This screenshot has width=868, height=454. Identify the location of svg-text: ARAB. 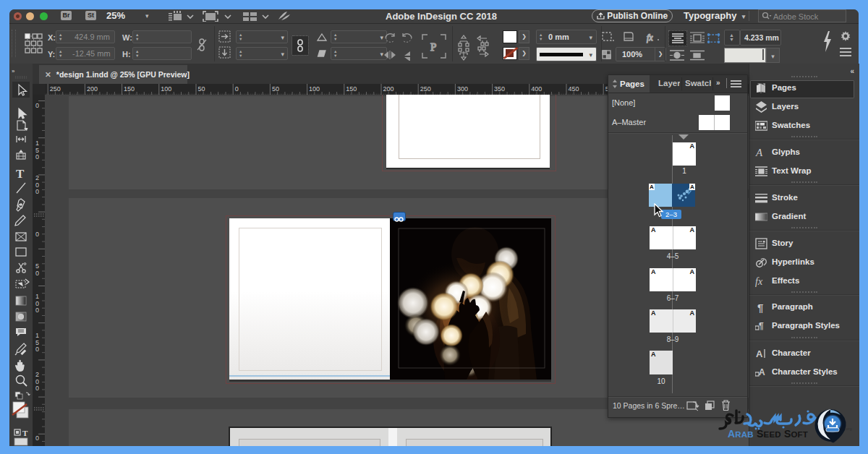
(741, 434).